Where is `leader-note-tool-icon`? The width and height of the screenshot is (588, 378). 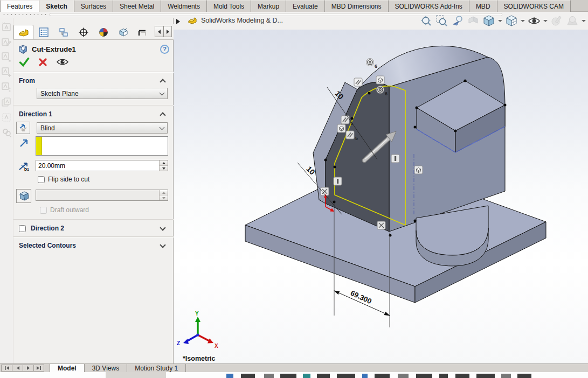
leader-note-tool-icon is located at coordinates (6, 57).